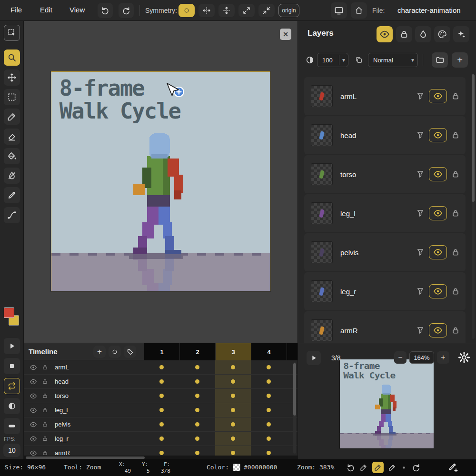 The height and width of the screenshot is (476, 476). I want to click on frame-header-4: 4, so click(268, 352).